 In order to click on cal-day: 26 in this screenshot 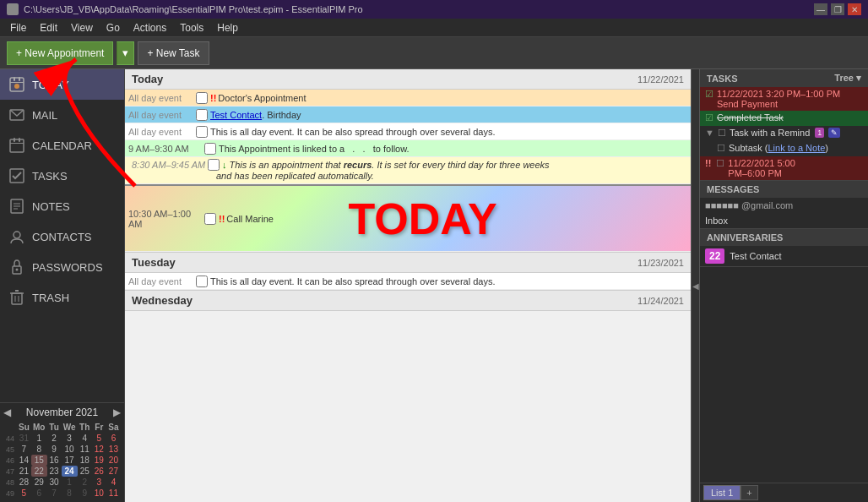, I will do `click(100, 472)`.